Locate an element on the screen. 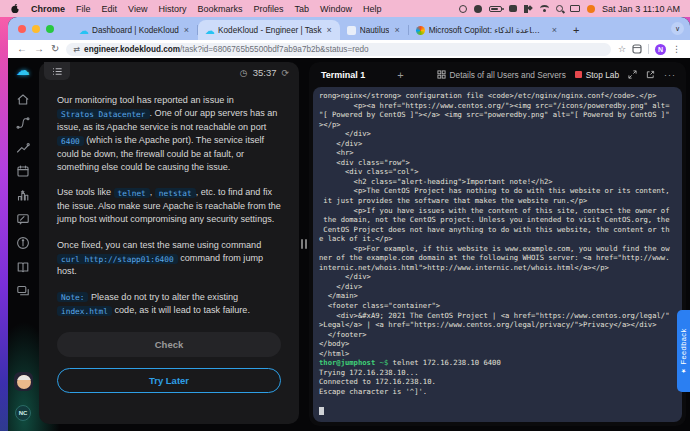 This screenshot has width=690, height=431. task-paragraph-0: Our monitoring tool has reported an issu… is located at coordinates (169, 134).